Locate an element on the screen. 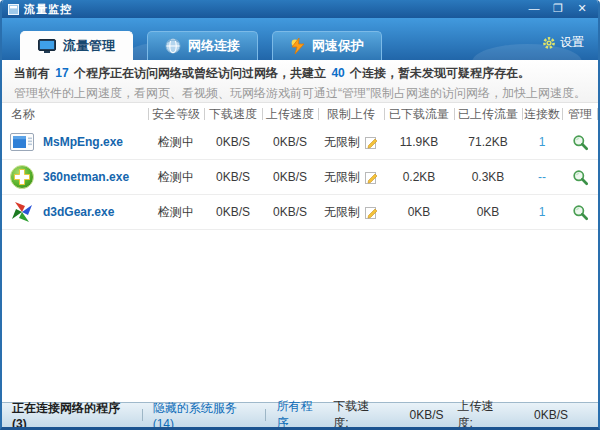  table-row: MsMpEng.exe 检测中 0KB/S 0KB/S 无限制 11.9KB 7… is located at coordinates (300, 142).